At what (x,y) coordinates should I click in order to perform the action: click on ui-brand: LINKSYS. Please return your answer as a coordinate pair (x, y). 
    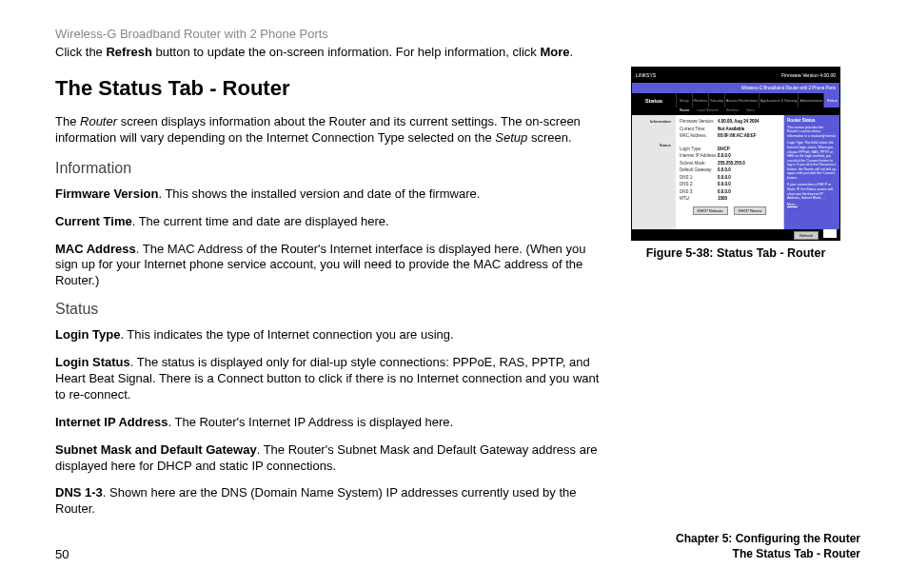
    Looking at the image, I should click on (645, 75).